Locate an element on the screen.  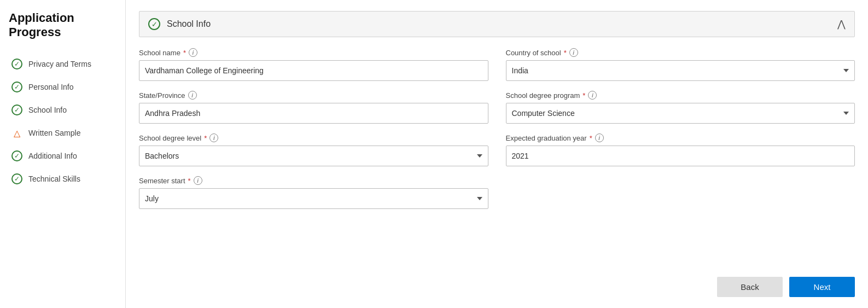
check-icon-additional: ✓ is located at coordinates (17, 156).